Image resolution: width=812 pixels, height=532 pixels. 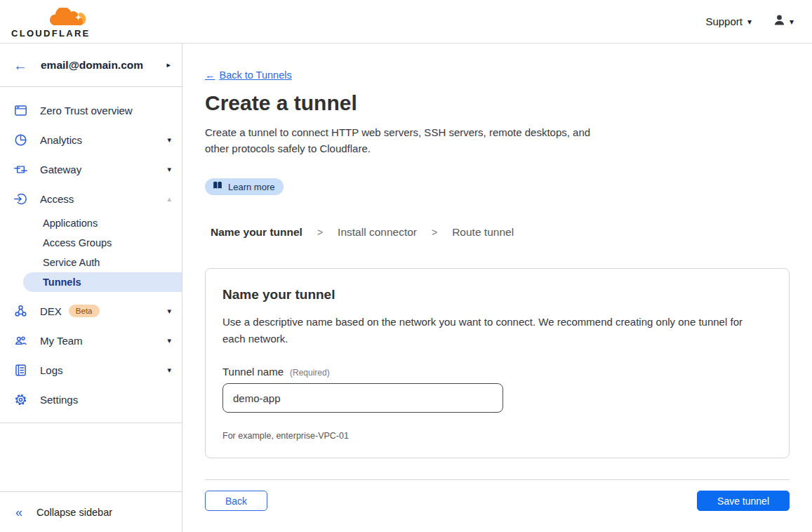 What do you see at coordinates (91, 512) in the screenshot?
I see `collapse-sidebar-button: « Collapse sidebar` at bounding box center [91, 512].